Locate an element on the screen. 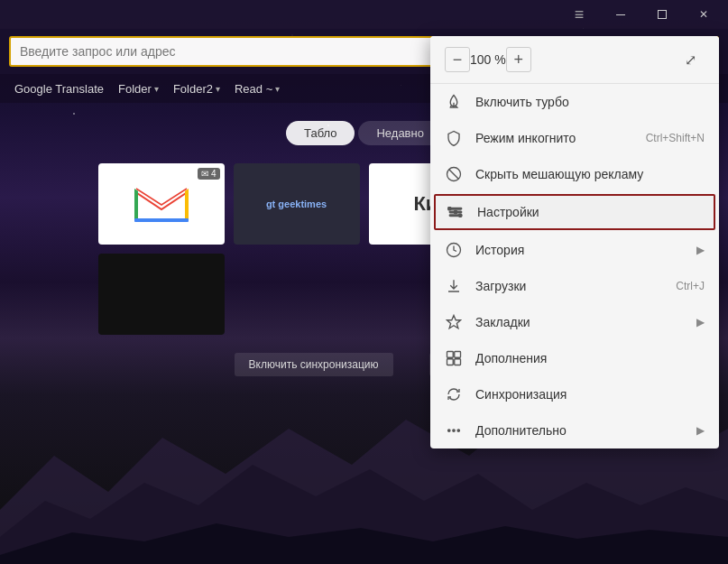  zoom-out-button: − is located at coordinates (457, 60).